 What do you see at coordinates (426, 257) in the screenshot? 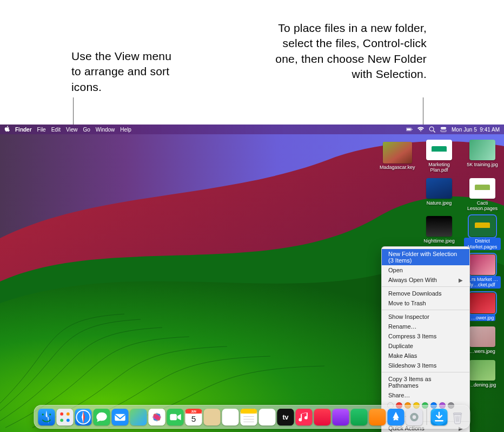
I see `context-menu-item: New Folder with Selection (3 Items)` at bounding box center [426, 257].